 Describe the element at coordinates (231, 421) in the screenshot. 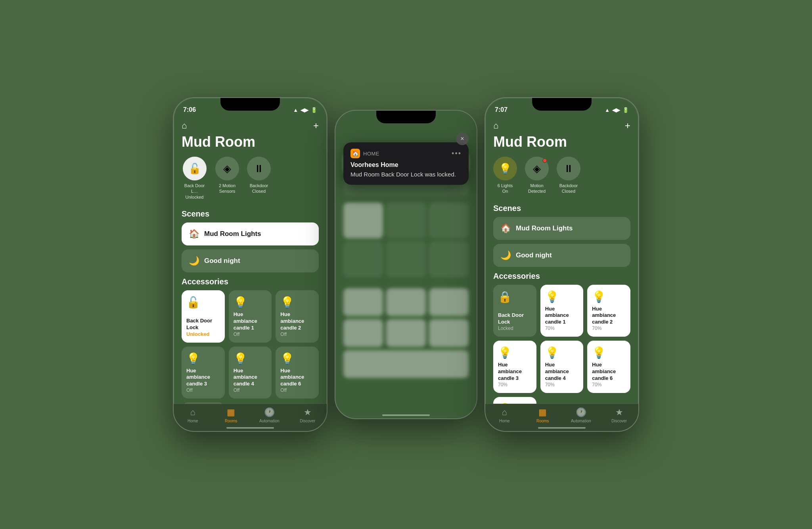

I see `tab-rooms-label-left: Rooms` at that location.